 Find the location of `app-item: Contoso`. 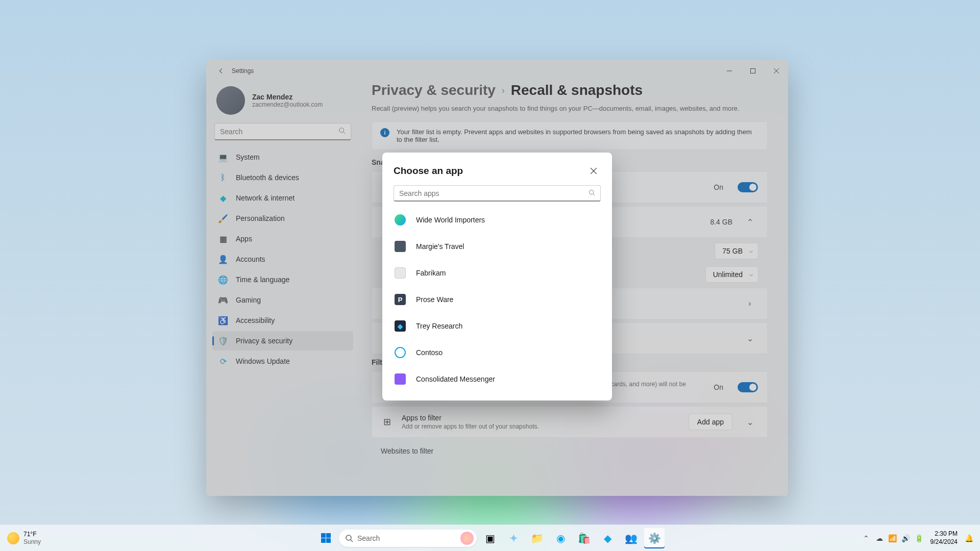

app-item: Contoso is located at coordinates (499, 353).